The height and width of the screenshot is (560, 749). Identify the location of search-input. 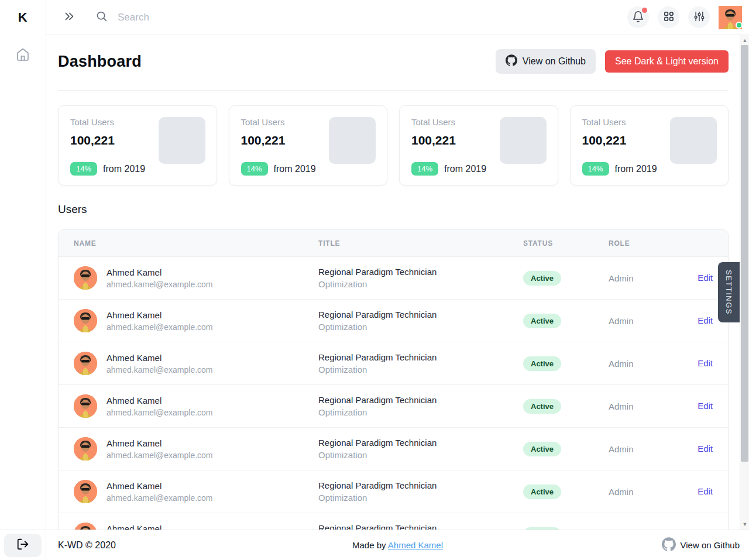
(240, 18).